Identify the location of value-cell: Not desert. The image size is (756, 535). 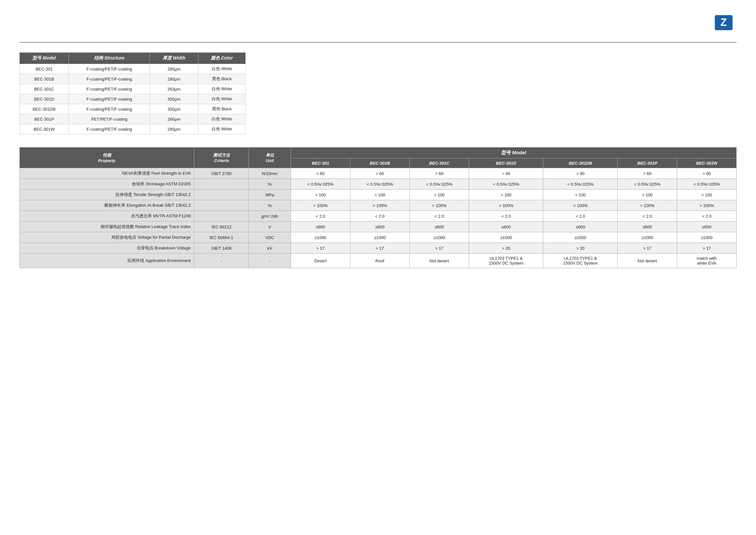
(439, 261).